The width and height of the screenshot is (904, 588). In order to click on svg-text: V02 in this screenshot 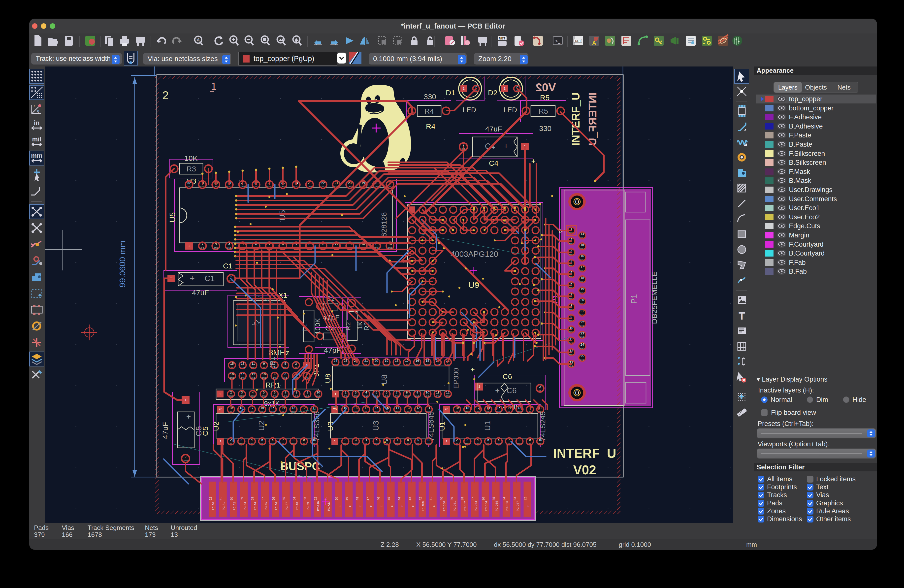, I will do `click(546, 87)`.